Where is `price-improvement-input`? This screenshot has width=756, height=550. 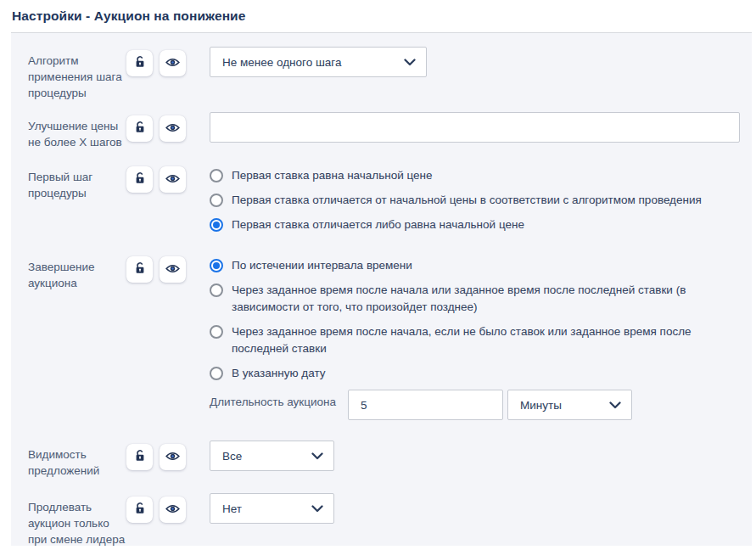 price-improvement-input is located at coordinates (475, 127).